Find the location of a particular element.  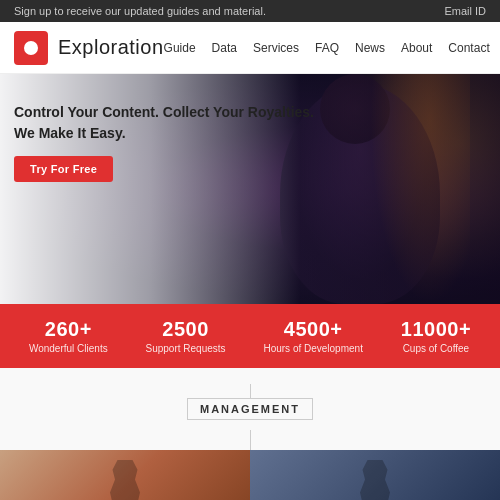

stat-coffee-number: 11000+ is located at coordinates (436, 330).